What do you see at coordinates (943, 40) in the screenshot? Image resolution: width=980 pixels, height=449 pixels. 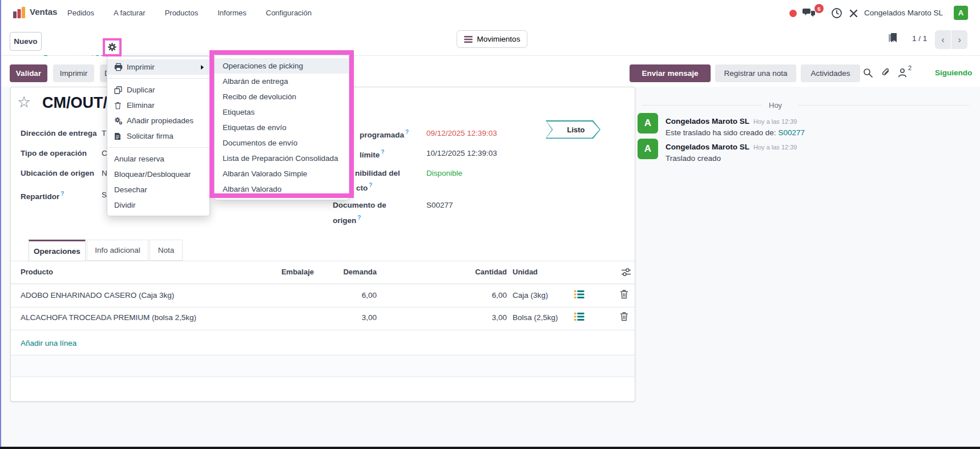 I see `pager-previous-button: ‹` at bounding box center [943, 40].